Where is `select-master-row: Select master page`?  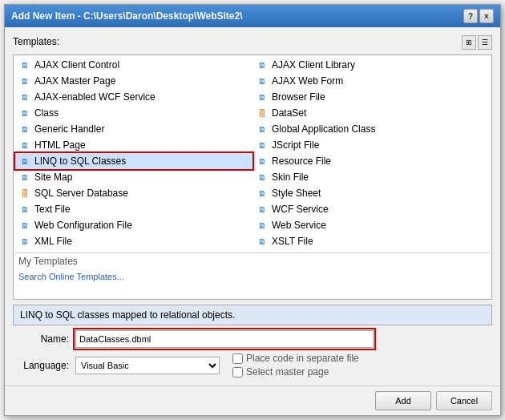
select-master-row: Select master page is located at coordinates (296, 372).